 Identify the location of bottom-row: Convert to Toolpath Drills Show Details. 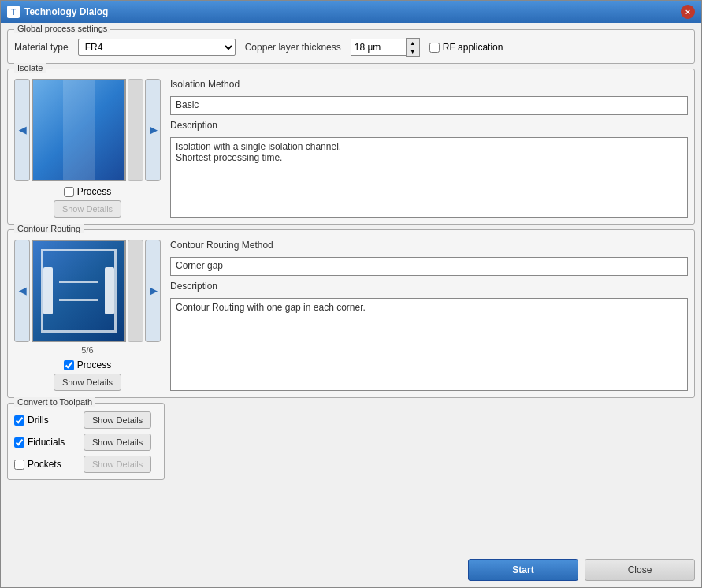
(351, 441).